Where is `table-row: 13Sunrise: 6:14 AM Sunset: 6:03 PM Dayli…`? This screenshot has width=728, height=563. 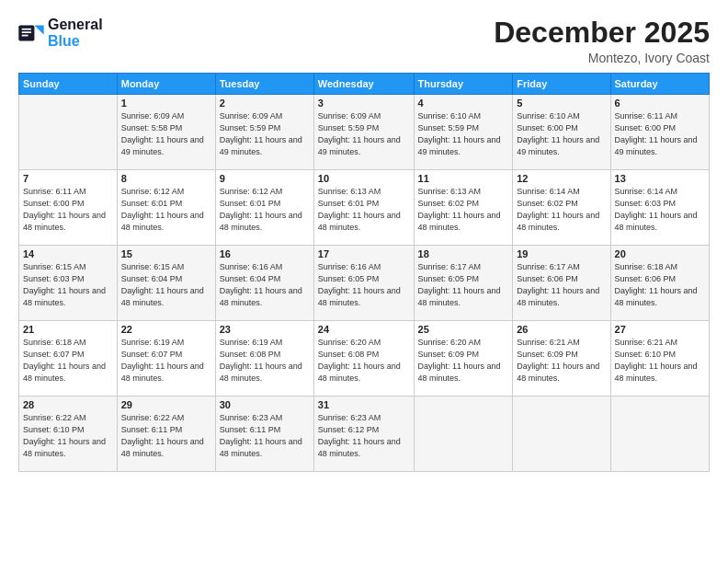 table-row: 13Sunrise: 6:14 AM Sunset: 6:03 PM Dayli… is located at coordinates (660, 208).